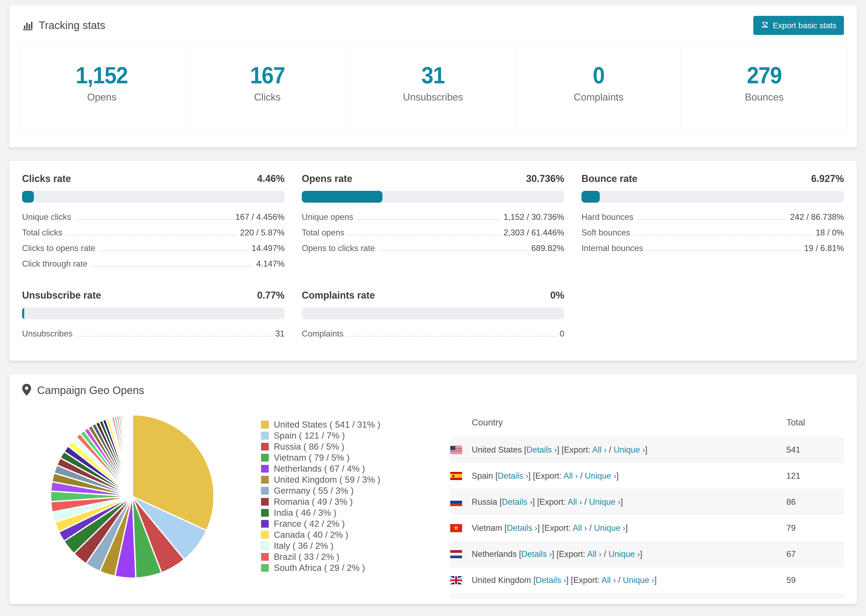  Describe the element at coordinates (545, 476) in the screenshot. I see `country-links: Spain [Details ›] [Export: All › / Uniqu…` at that location.